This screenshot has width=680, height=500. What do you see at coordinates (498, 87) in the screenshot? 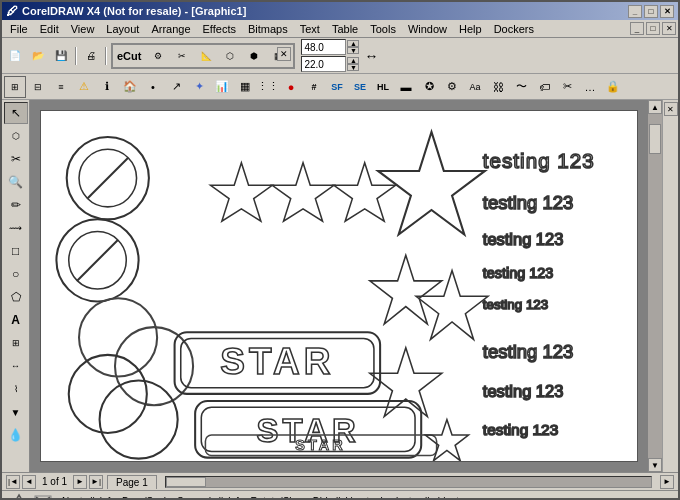
I see `tb-chain-btn: ⛓` at bounding box center [498, 87].